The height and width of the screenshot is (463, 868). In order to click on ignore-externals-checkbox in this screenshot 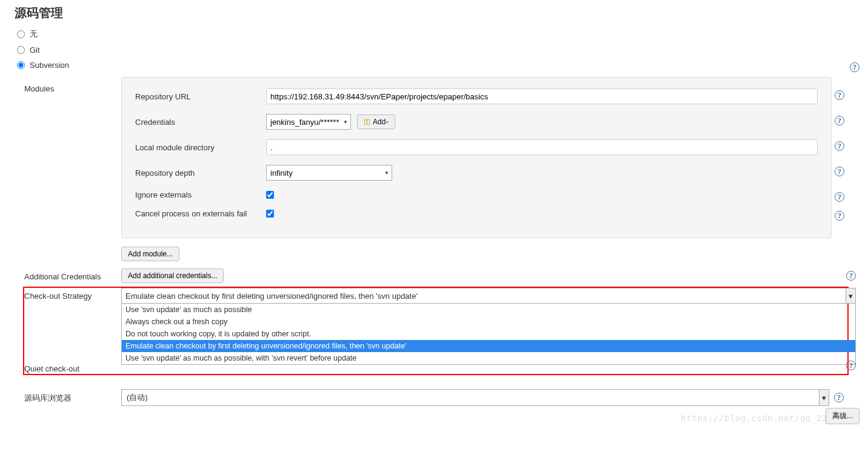, I will do `click(270, 195)`.